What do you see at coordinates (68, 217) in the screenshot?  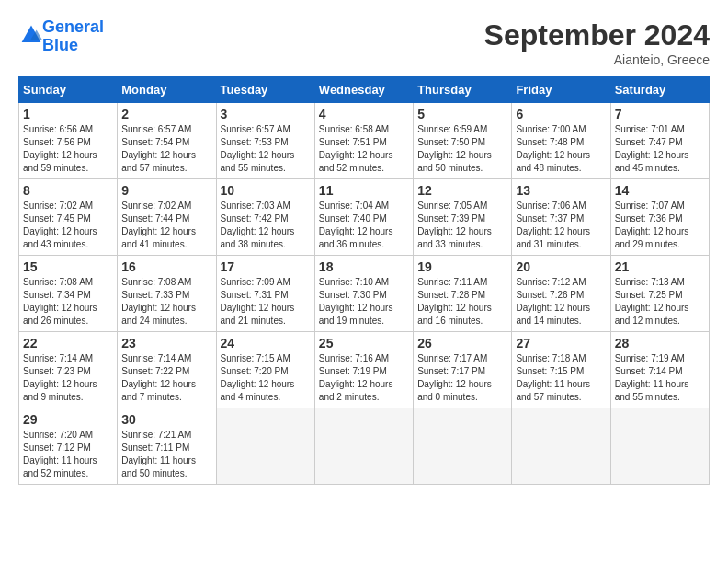 I see `table-row: 8 Sunrise: 7:02 AMSunset: 7:45 PMDayligh…` at bounding box center [68, 217].